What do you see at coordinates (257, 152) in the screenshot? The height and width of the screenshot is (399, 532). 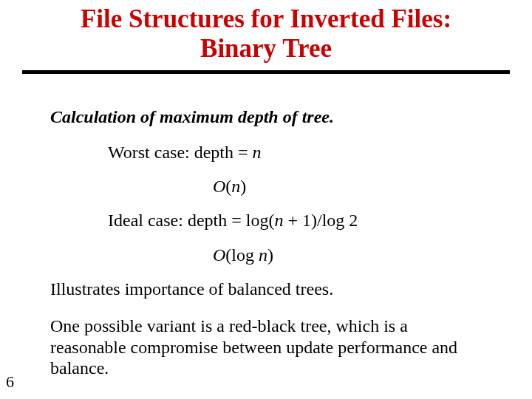 I see `worst-case-var: n` at bounding box center [257, 152].